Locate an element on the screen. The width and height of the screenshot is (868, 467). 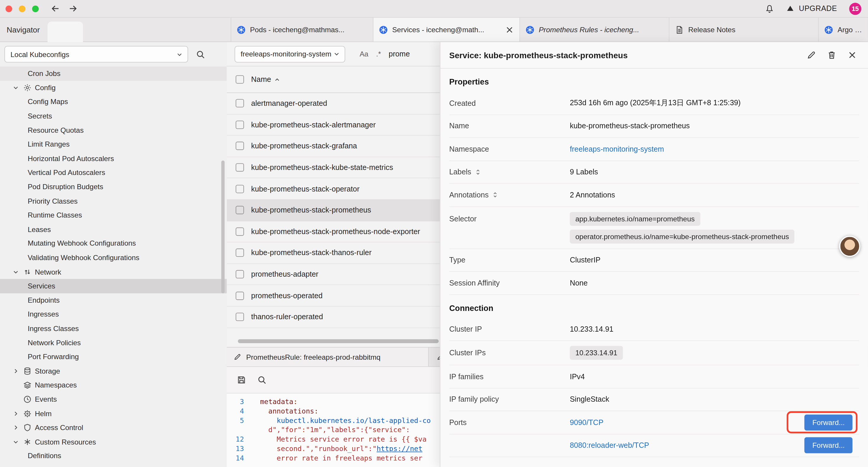
edit-button is located at coordinates (811, 55).